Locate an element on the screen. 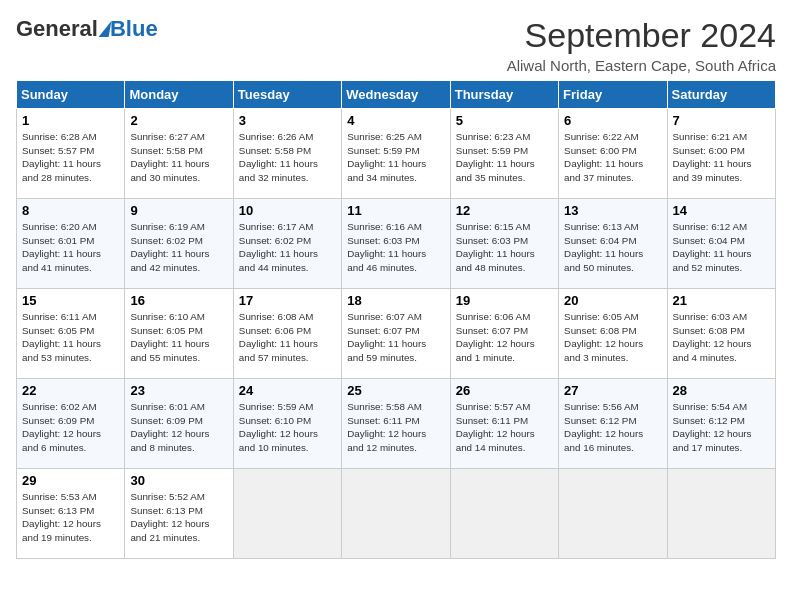 The height and width of the screenshot is (612, 792). day-number: 24 is located at coordinates (288, 390).